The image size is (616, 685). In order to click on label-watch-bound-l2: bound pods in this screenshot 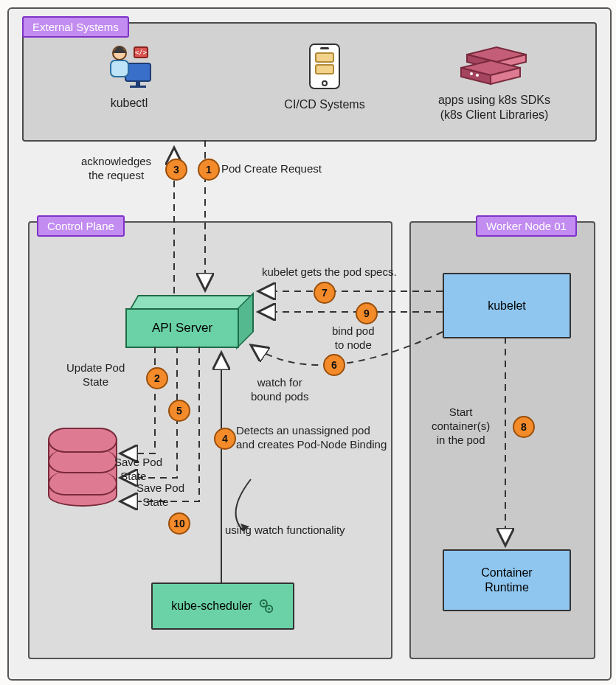, I will do `click(280, 397)`.